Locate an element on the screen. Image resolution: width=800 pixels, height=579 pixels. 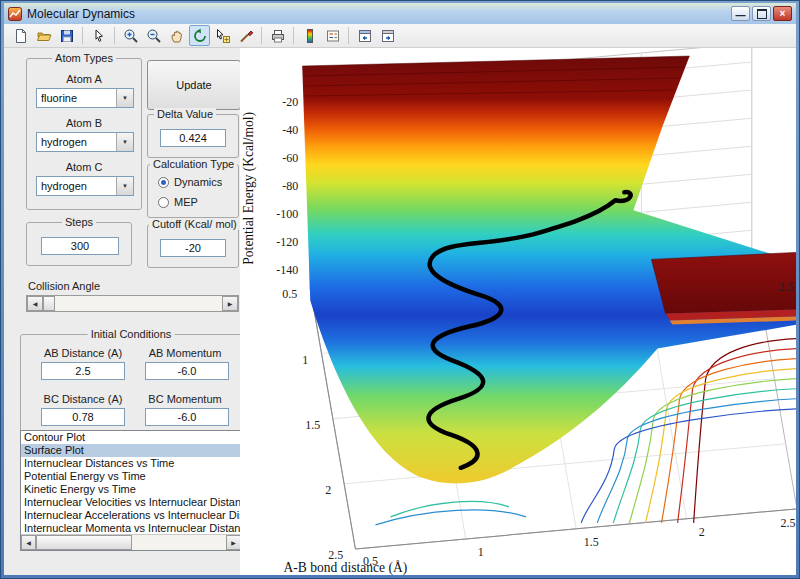
steps-title: Steps is located at coordinates (79, 222).